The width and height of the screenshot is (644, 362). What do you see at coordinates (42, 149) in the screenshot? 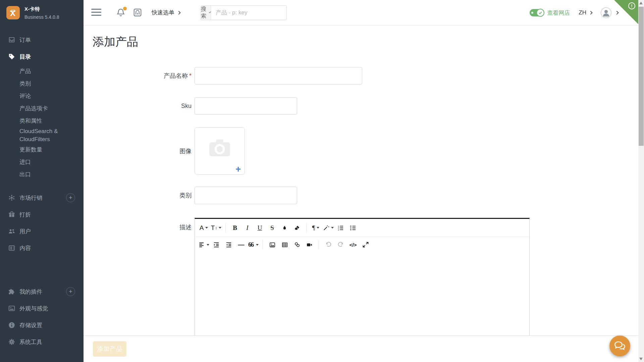
I see `sidebar-item-update-quantity: 更新数量` at bounding box center [42, 149].